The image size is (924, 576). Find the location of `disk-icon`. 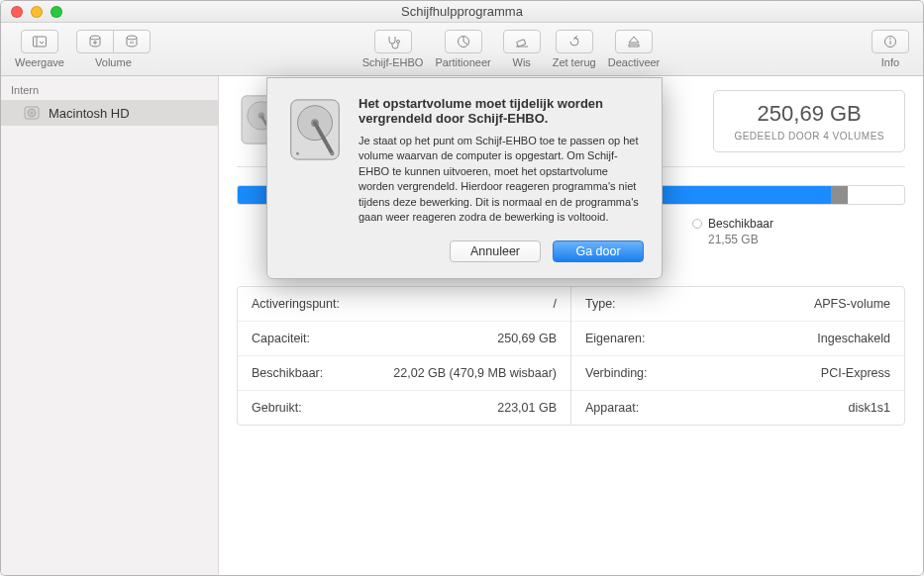

disk-icon is located at coordinates (32, 113).